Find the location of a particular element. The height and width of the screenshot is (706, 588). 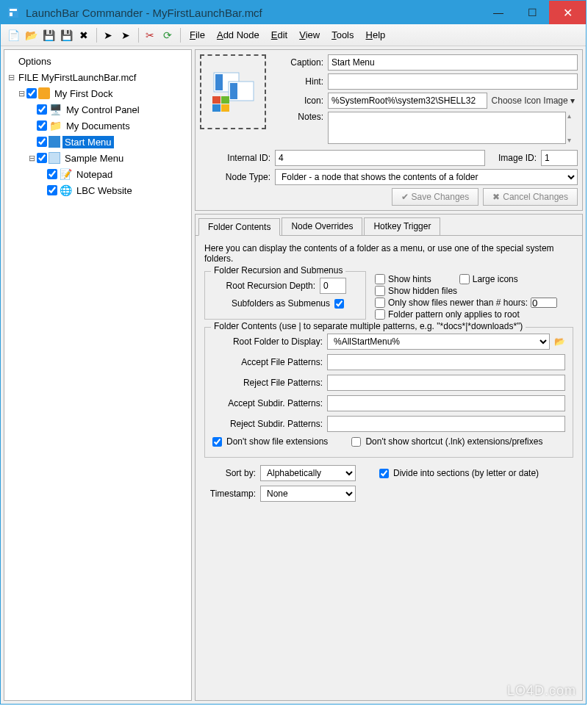

icon-preview is located at coordinates (233, 92).